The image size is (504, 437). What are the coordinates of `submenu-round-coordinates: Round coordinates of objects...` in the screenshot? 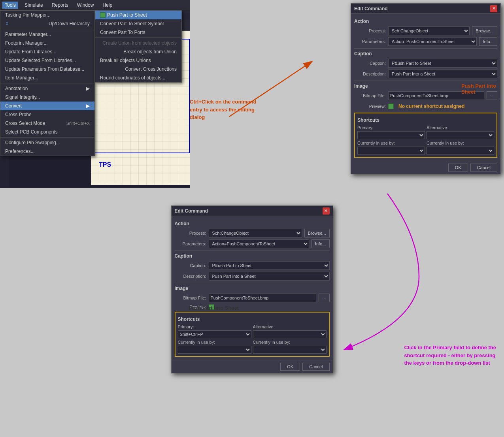 It's located at (138, 78).